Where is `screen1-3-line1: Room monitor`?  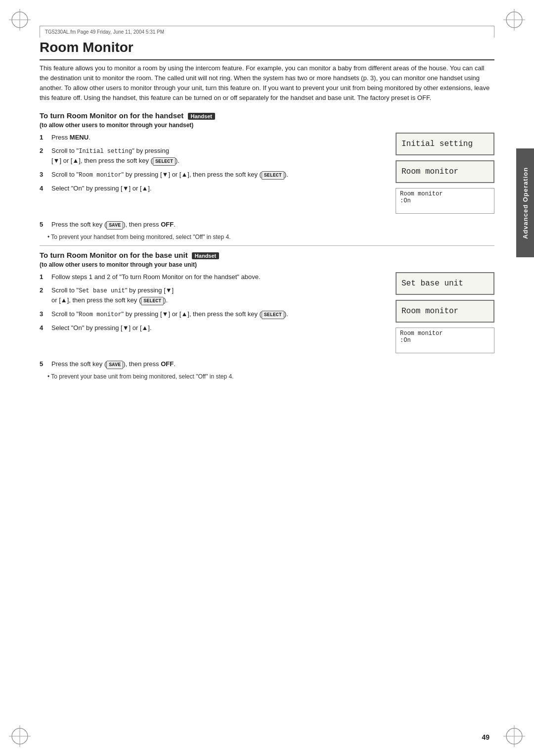
screen1-3-line1: Room monitor is located at coordinates (445, 194).